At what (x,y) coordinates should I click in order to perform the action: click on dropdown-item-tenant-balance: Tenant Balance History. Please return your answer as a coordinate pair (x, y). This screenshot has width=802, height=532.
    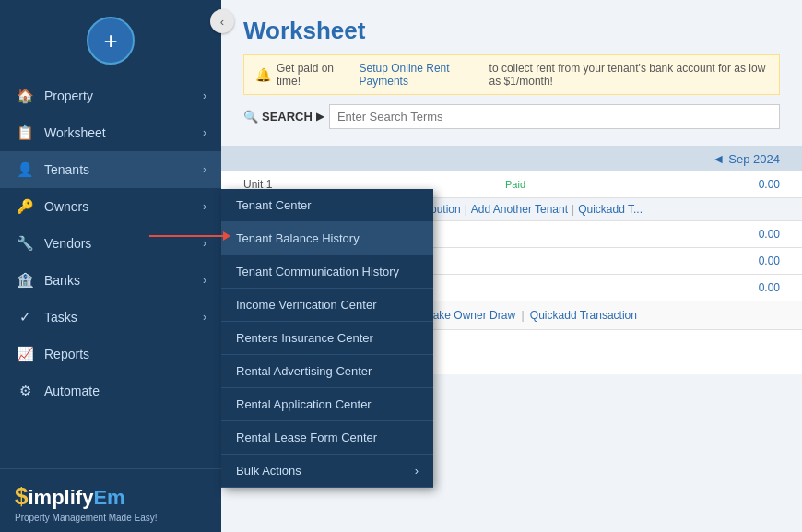
    Looking at the image, I should click on (327, 239).